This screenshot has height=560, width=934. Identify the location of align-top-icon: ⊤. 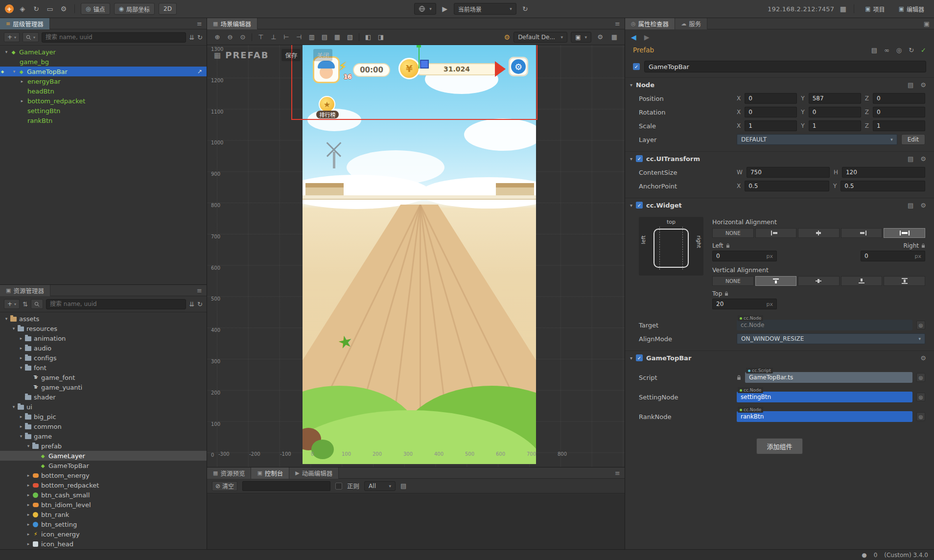
(261, 37).